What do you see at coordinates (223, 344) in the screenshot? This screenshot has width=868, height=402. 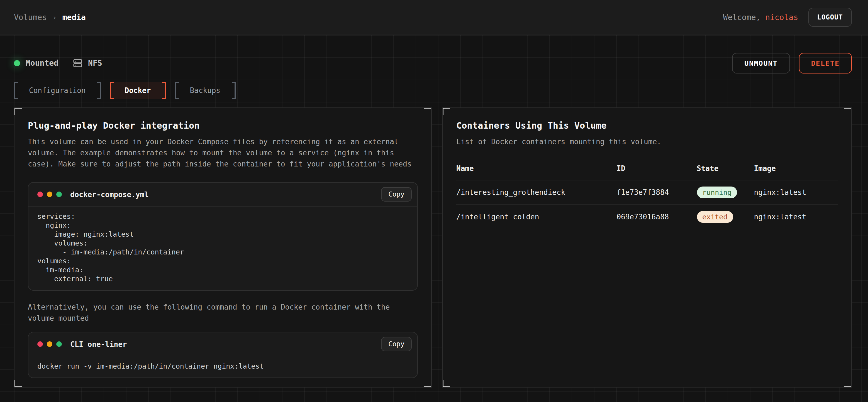 I see `cli-code-header: CLI one-liner Copy` at bounding box center [223, 344].